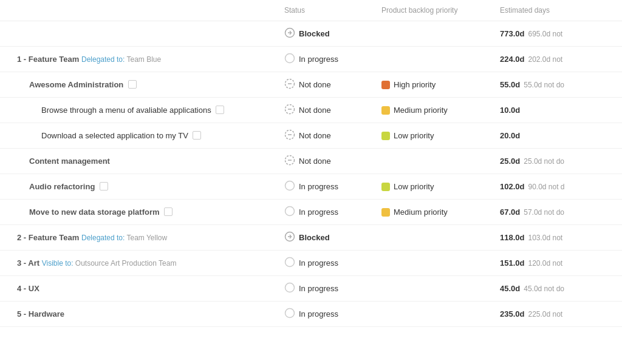 The image size is (622, 364). I want to click on col-header-status: Status, so click(328, 11).